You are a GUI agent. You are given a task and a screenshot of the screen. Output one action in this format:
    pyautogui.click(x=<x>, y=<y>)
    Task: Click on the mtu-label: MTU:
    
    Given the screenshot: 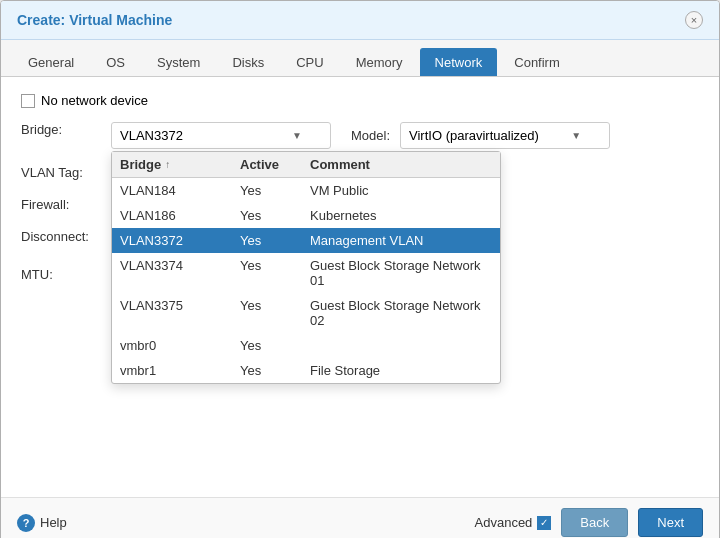 What is the action you would take?
    pyautogui.click(x=66, y=274)
    